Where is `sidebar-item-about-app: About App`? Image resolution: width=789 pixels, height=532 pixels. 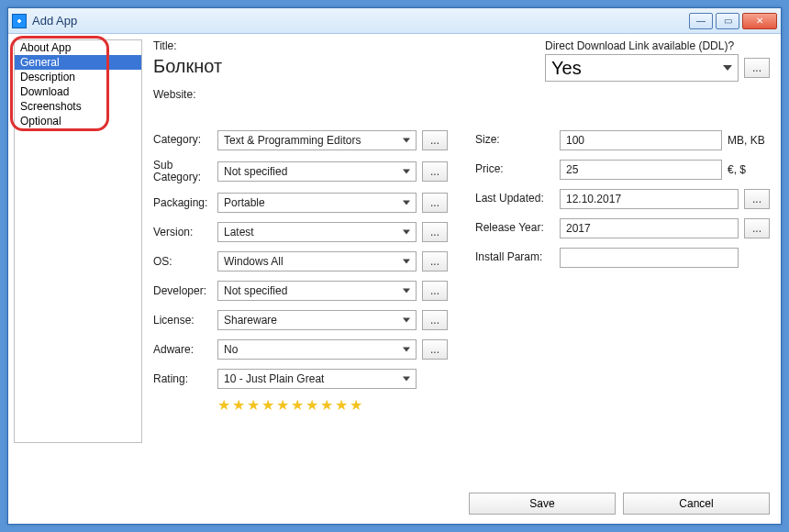
sidebar-item-about-app: About App is located at coordinates (78, 48).